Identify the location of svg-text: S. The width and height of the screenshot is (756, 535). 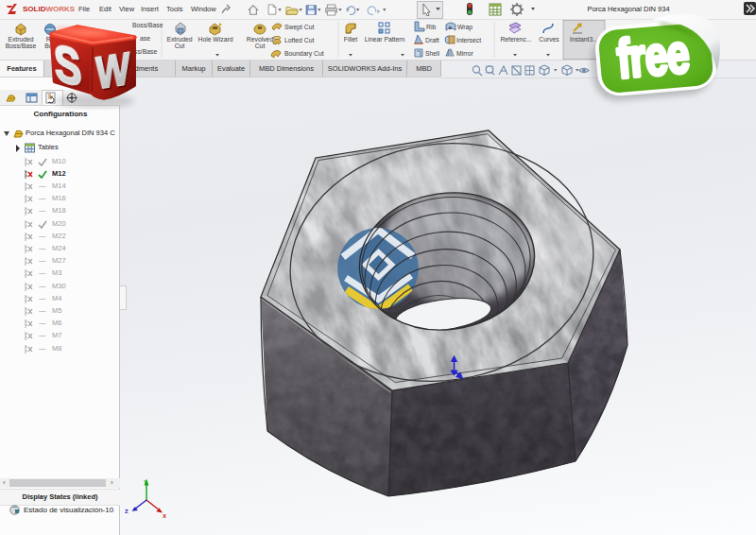
(68, 64).